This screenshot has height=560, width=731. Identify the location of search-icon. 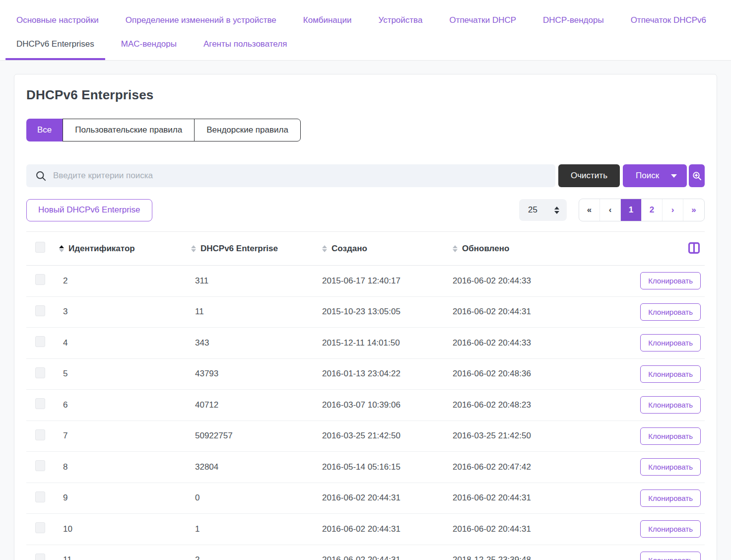
(41, 176).